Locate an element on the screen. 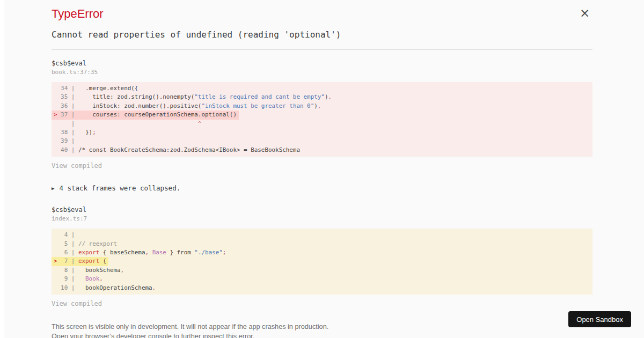  frame-location: book.ts:37:35 is located at coordinates (322, 72).